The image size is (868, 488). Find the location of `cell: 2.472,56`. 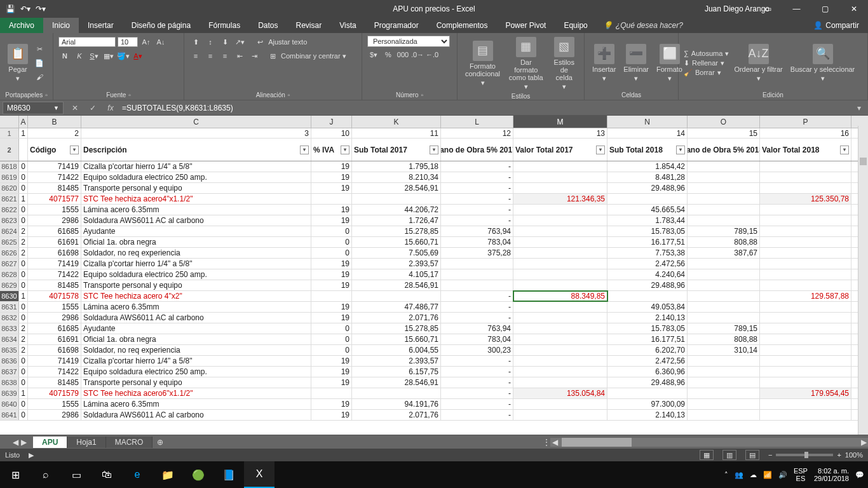

cell: 2.472,56 is located at coordinates (648, 361).